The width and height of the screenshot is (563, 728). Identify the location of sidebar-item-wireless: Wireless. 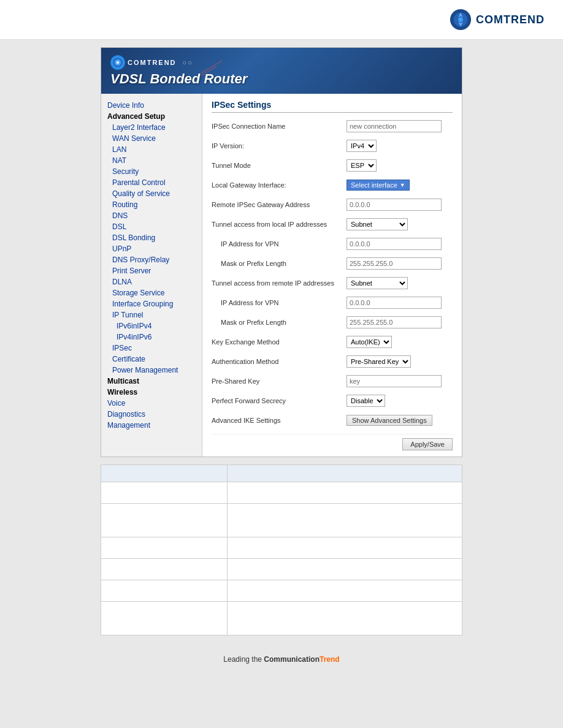
(151, 392).